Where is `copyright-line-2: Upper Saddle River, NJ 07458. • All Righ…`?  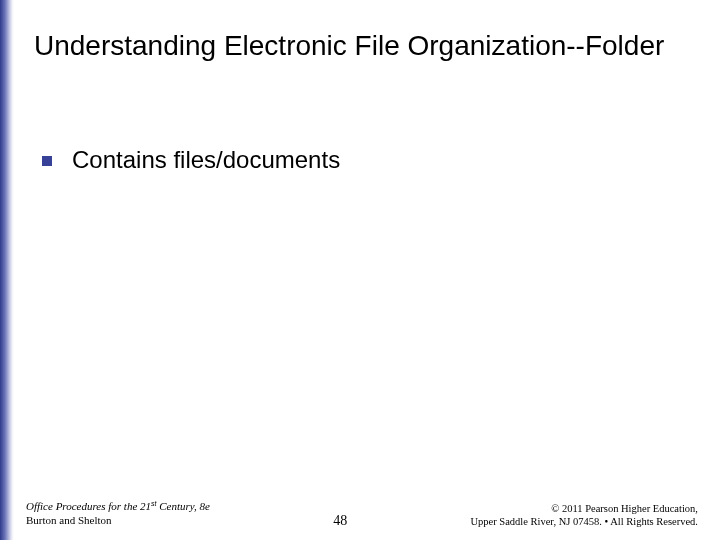 copyright-line-2: Upper Saddle River, NJ 07458. • All Righ… is located at coordinates (584, 522).